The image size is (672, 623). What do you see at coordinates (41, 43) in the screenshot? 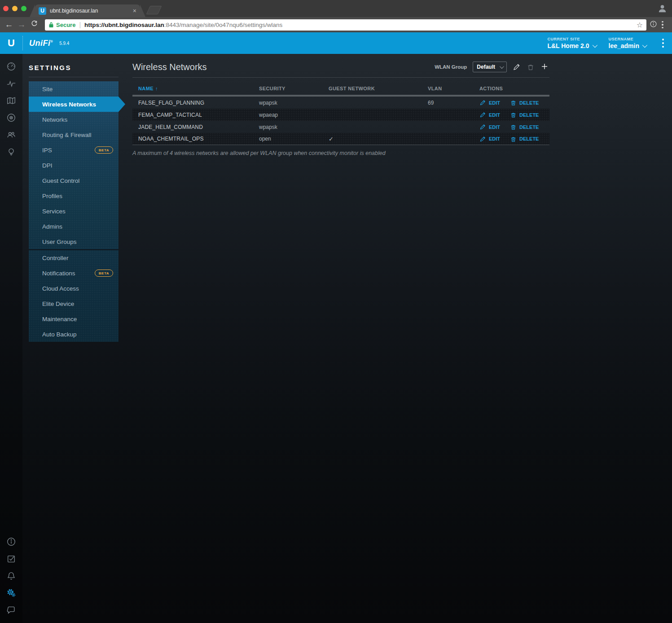
I see `unifi-wordmark: UniFi®` at bounding box center [41, 43].